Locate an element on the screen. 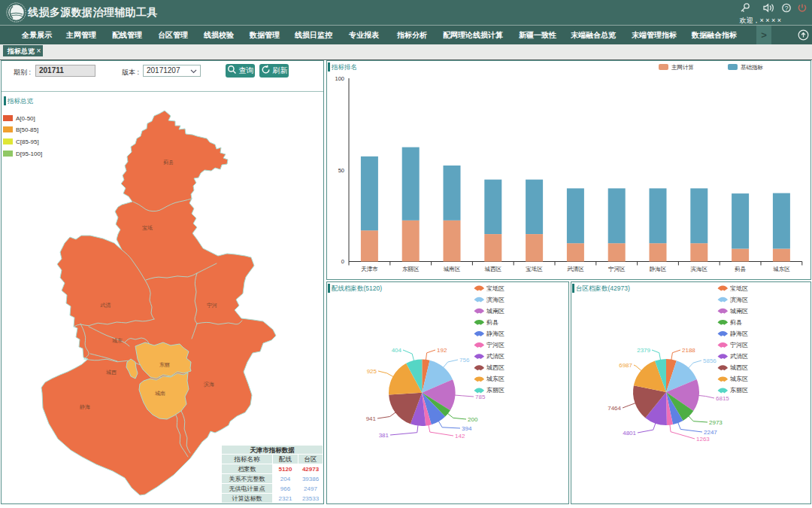 This screenshot has width=812, height=508. svg-text: 200 is located at coordinates (473, 420).